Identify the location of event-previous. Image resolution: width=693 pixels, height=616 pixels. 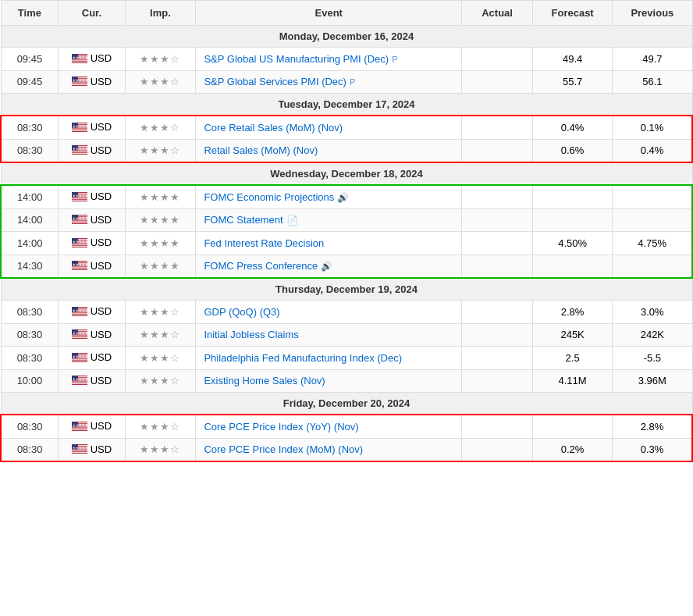
(652, 266).